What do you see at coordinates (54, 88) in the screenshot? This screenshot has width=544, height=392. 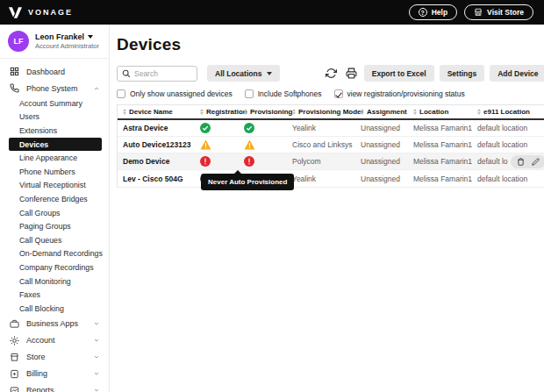 I see `sidebar-item-phone-system: Phone System` at bounding box center [54, 88].